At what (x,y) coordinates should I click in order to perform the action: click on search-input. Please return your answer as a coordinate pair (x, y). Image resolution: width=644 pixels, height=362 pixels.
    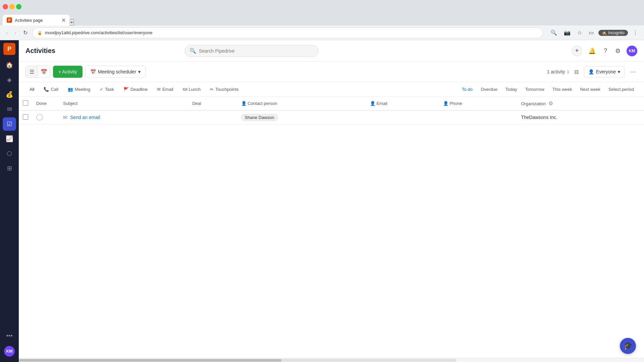
    Looking at the image, I should click on (256, 51).